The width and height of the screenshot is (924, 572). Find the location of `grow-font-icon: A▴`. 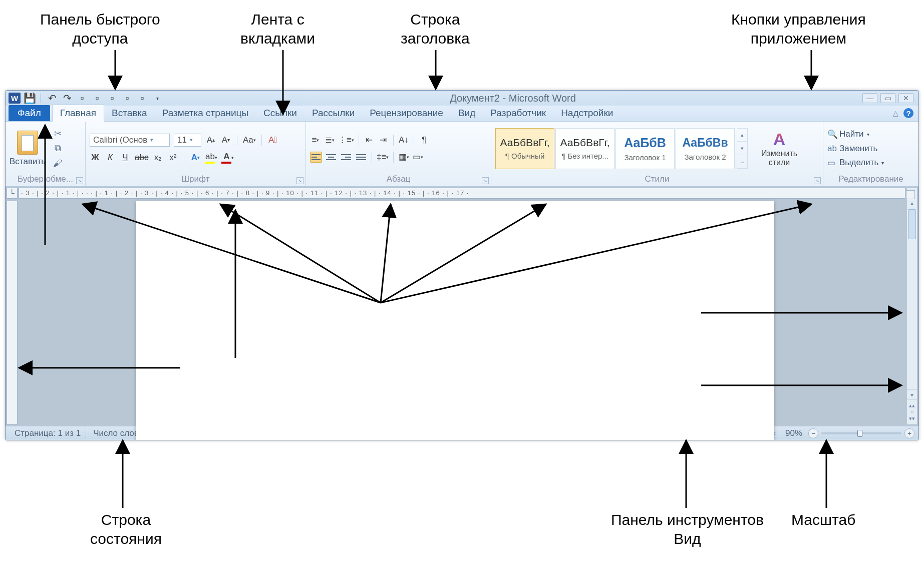

grow-font-icon: A▴ is located at coordinates (211, 140).